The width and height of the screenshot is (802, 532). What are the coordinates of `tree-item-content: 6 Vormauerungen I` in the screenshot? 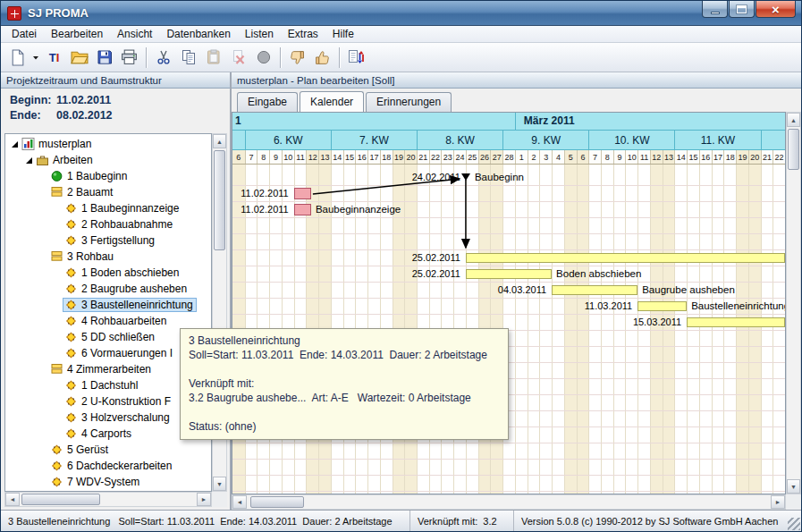 It's located at (120, 353).